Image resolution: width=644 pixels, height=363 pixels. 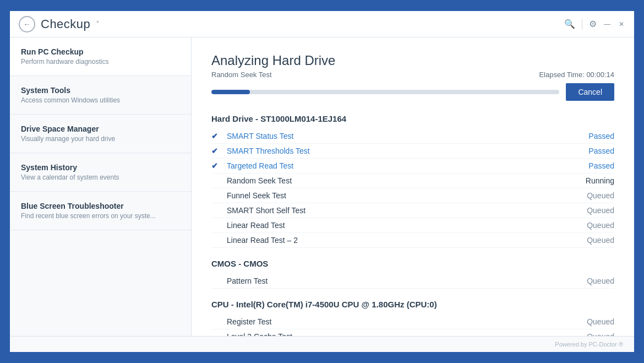 I want to click on close-button: ✕, so click(x=621, y=24).